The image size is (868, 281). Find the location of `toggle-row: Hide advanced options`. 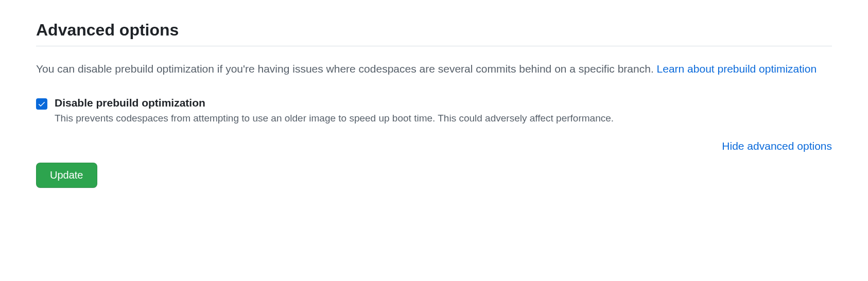

toggle-row: Hide advanced options is located at coordinates (434, 146).